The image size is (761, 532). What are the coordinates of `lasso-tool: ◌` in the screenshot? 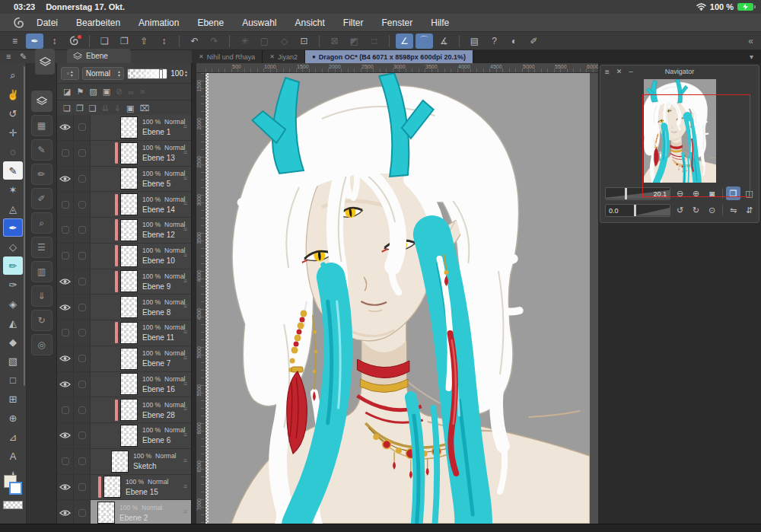 It's located at (13, 151).